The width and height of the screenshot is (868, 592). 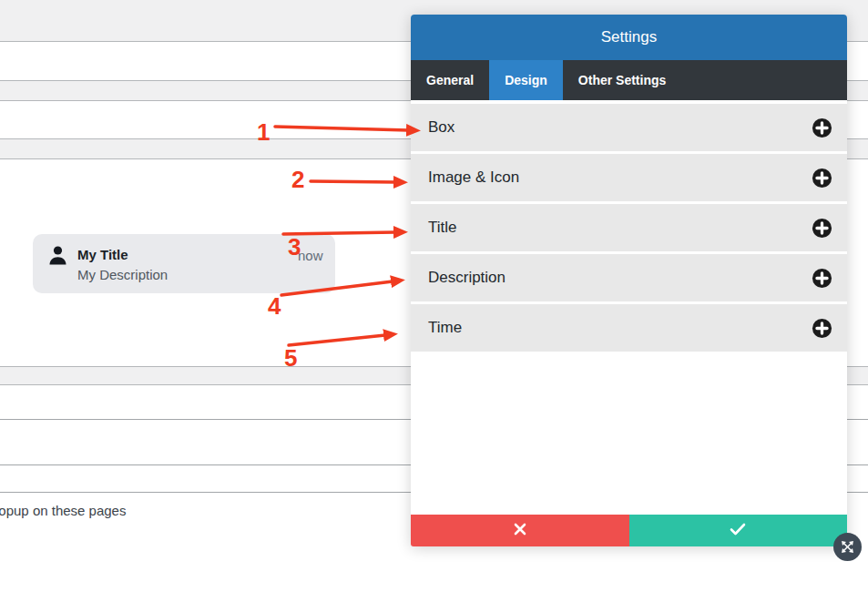 What do you see at coordinates (619, 128) in the screenshot?
I see `section-label: Box` at bounding box center [619, 128].